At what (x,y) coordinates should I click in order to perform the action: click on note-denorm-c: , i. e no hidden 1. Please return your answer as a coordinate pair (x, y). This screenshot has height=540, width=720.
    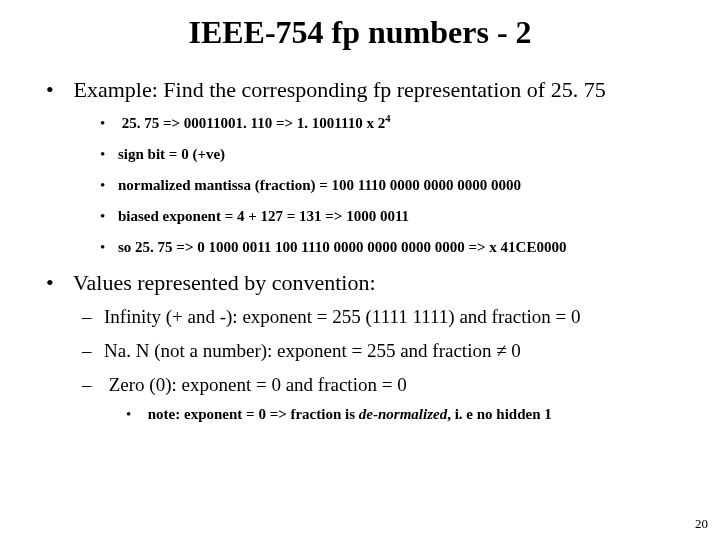
    Looking at the image, I should click on (500, 414).